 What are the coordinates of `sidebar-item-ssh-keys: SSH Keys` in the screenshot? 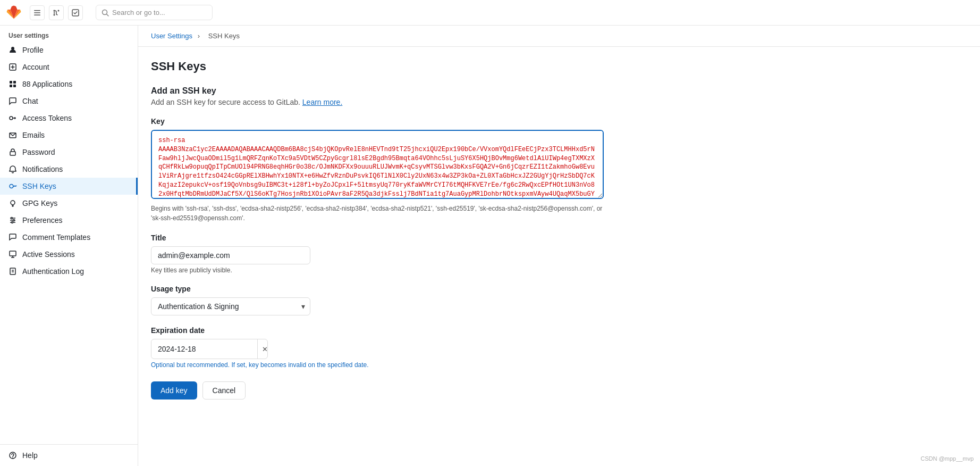 It's located at (69, 186).